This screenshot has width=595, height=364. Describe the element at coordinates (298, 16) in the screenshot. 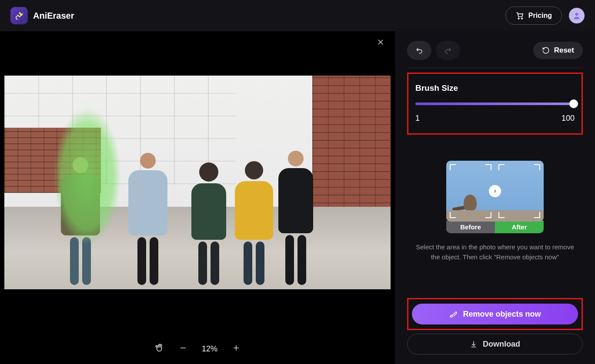

I see `app-header: AniEraser Pricing` at that location.